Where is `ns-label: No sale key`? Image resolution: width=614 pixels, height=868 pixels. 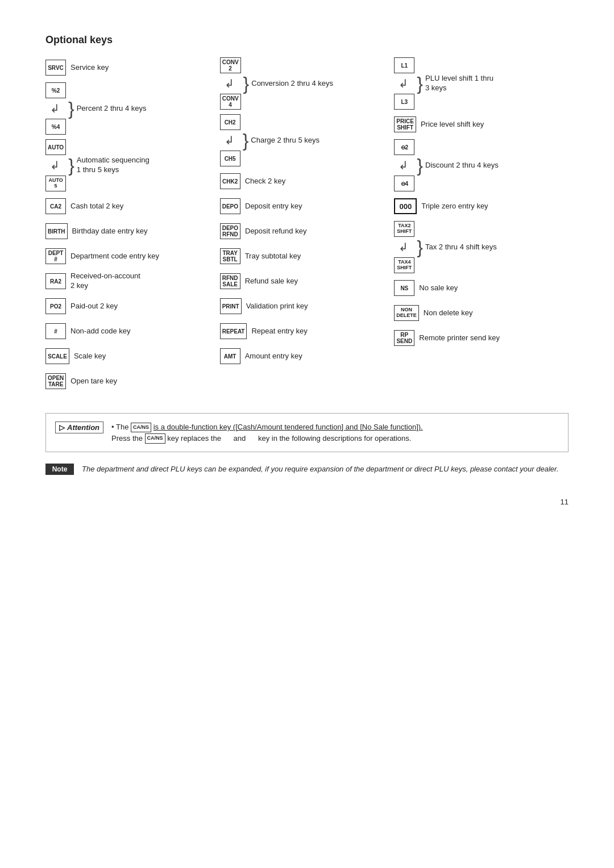
ns-label: No sale key is located at coordinates (438, 289).